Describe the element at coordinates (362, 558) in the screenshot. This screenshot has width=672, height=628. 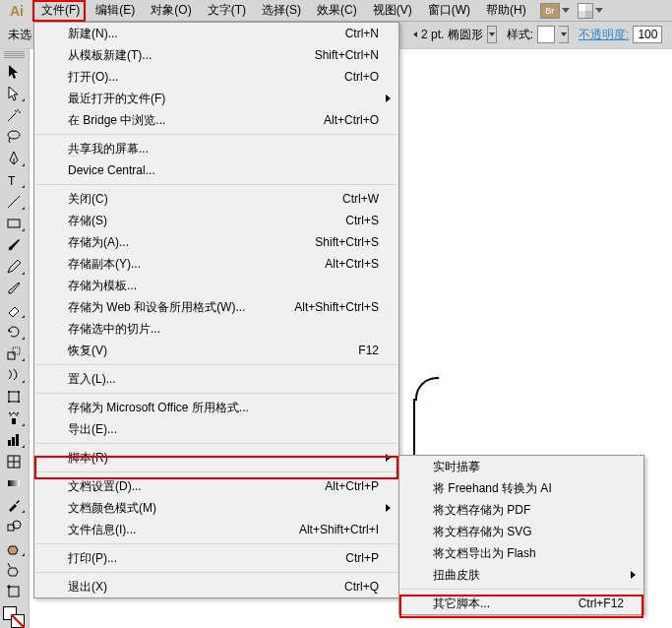
I see `file-menu-item-shortcut: Ctrl+P` at that location.